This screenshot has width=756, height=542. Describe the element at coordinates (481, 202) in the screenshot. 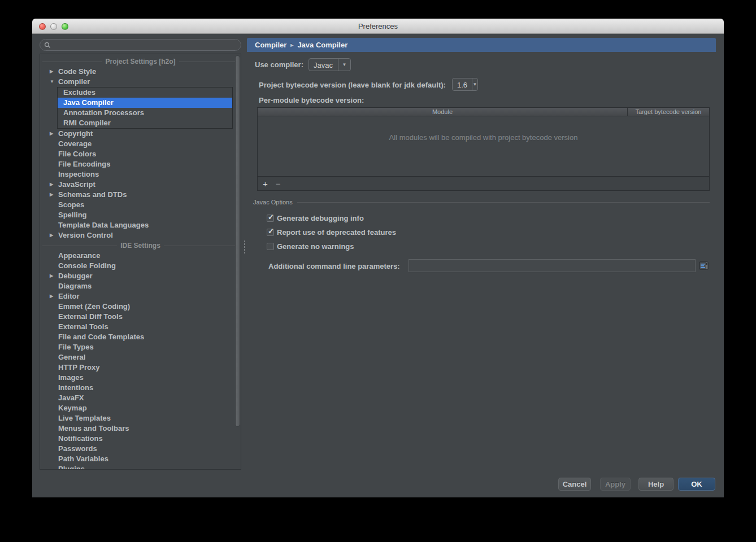

I see `javac-options-section-header: Javac Options` at that location.